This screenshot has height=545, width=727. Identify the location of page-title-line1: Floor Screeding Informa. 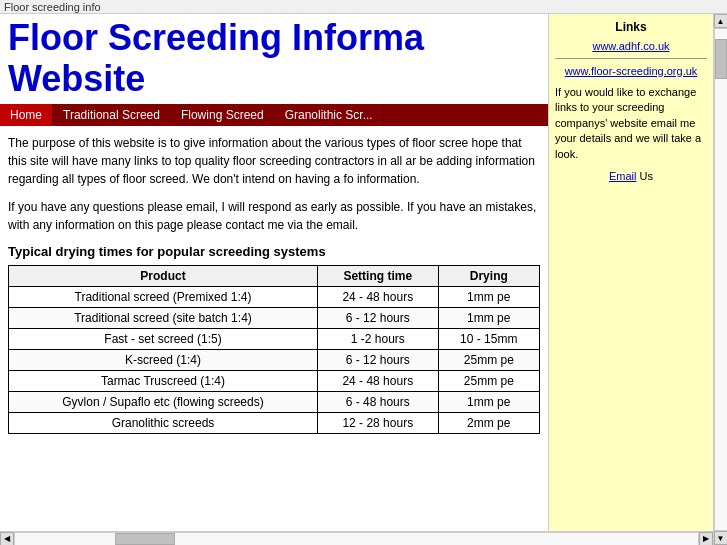
(274, 36).